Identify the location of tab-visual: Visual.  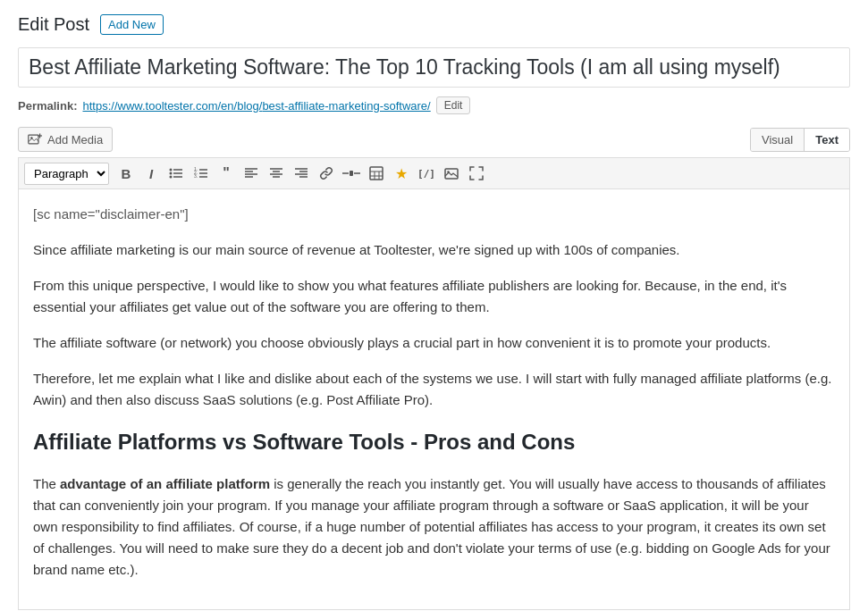
(778, 139).